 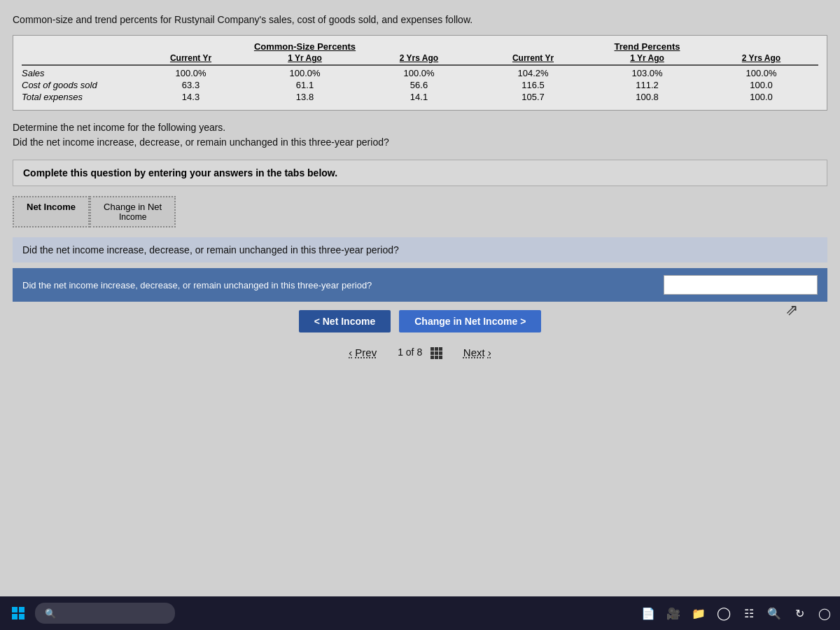 I want to click on taskbar: 📄 🎥 📁 ◯ ☷ 🔍 ↻ ◯, so click(x=420, y=613).